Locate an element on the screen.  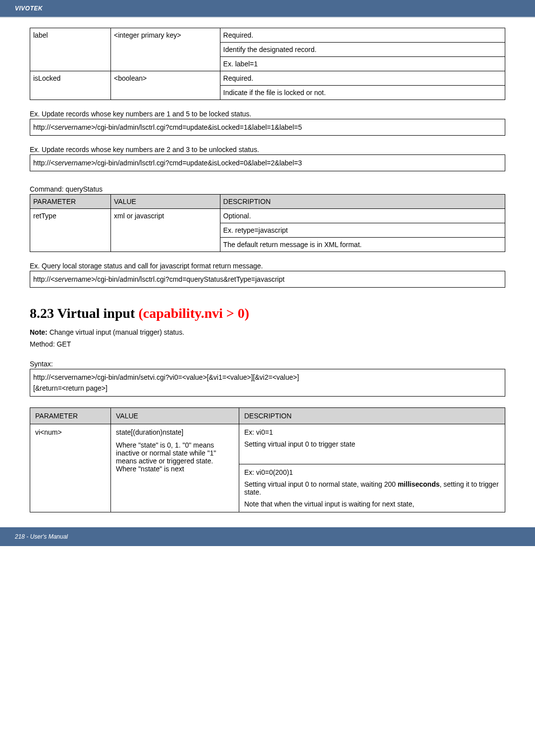
cell-desc: The default return message is in XML for… is located at coordinates (363, 245).